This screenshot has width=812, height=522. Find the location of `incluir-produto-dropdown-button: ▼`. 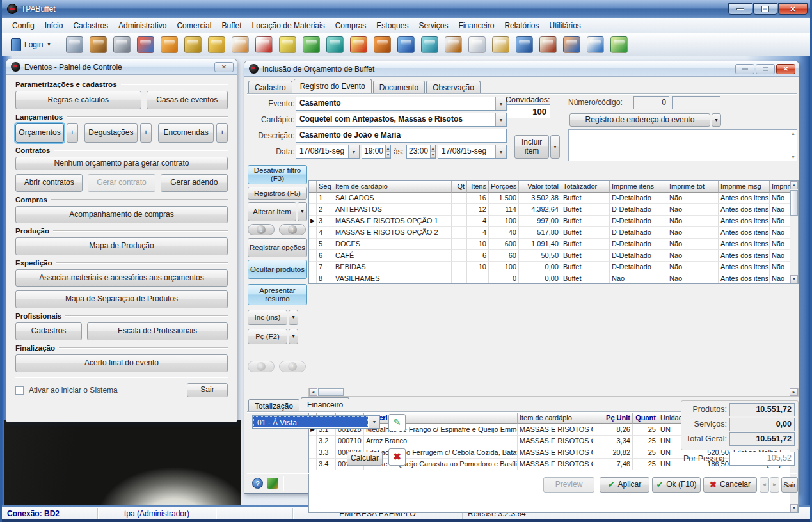

incluir-produto-dropdown-button: ▼ is located at coordinates (293, 317).